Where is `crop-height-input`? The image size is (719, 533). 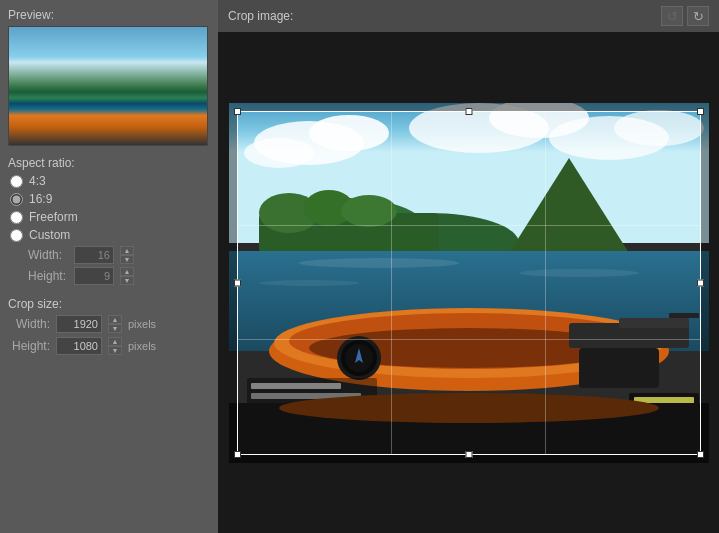 crop-height-input is located at coordinates (79, 346).